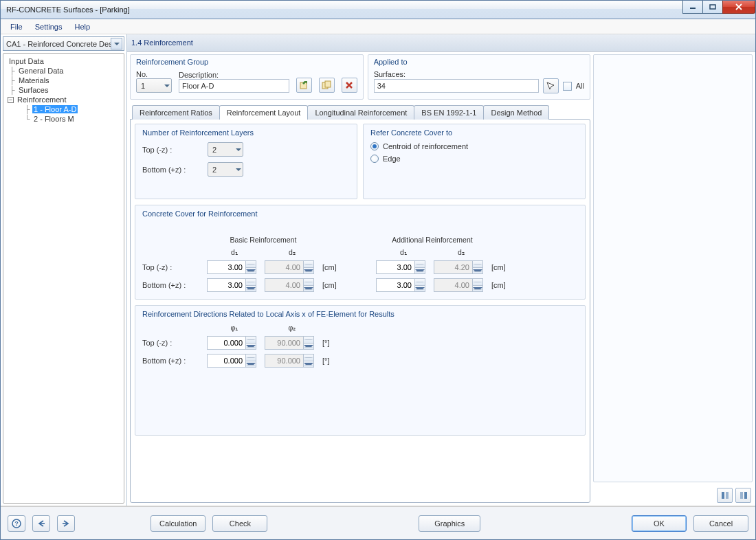 The height and width of the screenshot is (540, 756). Describe the element at coordinates (143, 86) in the screenshot. I see `no-value: 1` at that location.